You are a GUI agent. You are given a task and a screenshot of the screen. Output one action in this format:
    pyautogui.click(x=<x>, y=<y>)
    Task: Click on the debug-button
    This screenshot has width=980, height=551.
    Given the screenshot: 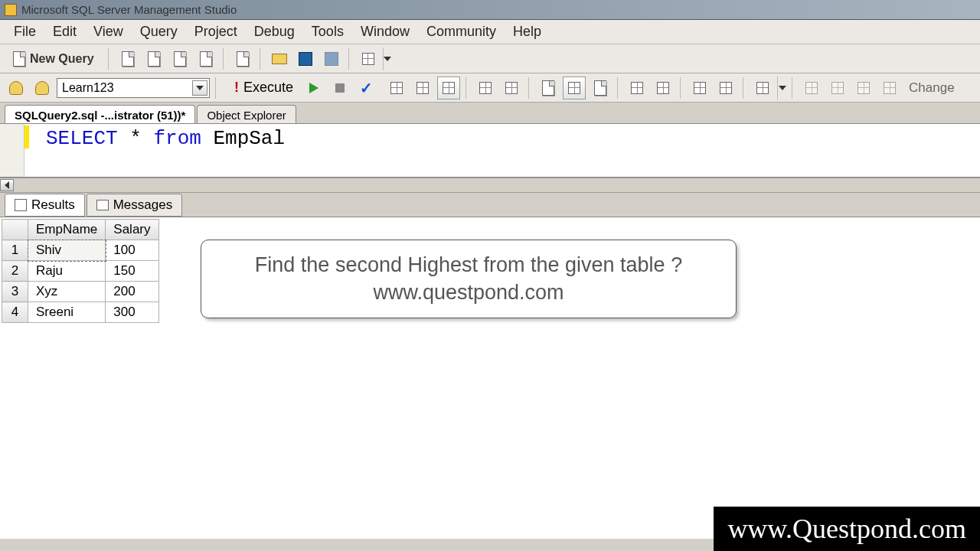 What is the action you would take?
    pyautogui.click(x=314, y=88)
    